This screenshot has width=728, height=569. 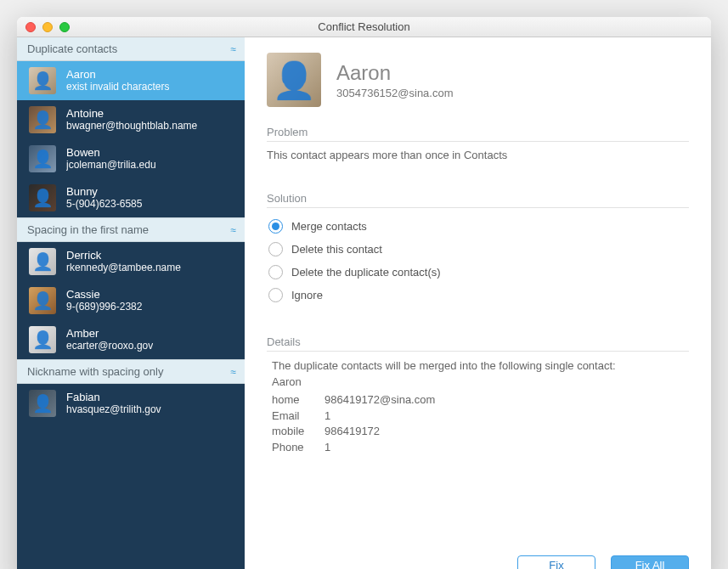 What do you see at coordinates (298, 448) in the screenshot?
I see `details-row-label: Phone` at bounding box center [298, 448].